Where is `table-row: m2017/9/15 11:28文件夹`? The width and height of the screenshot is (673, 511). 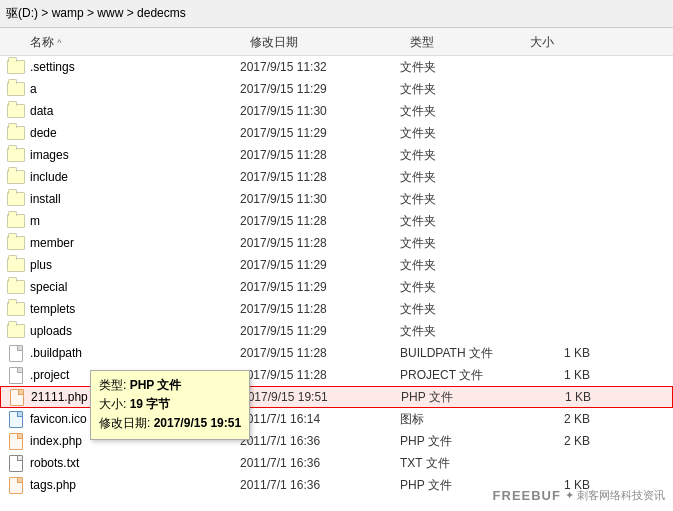
table-row: m2017/9/15 11:28文件夹 is located at coordinates (336, 221).